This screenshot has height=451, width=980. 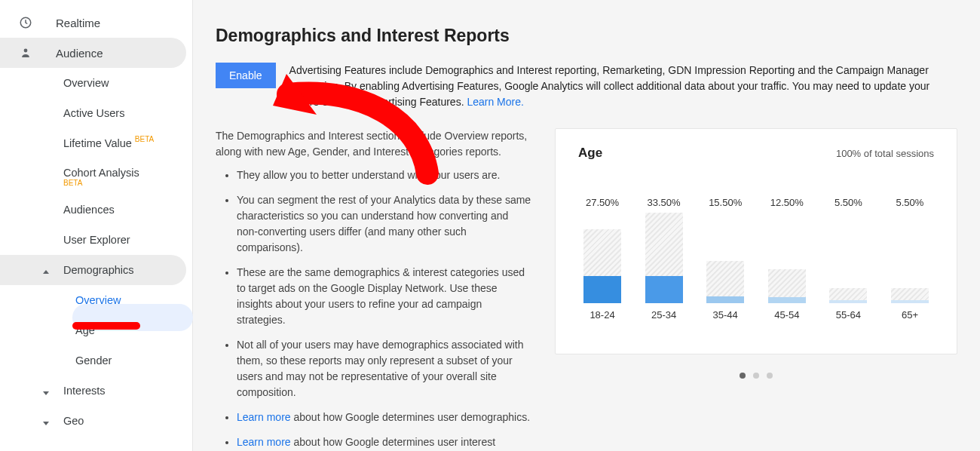 I want to click on nav-audiences: Audiences, so click(x=96, y=210).